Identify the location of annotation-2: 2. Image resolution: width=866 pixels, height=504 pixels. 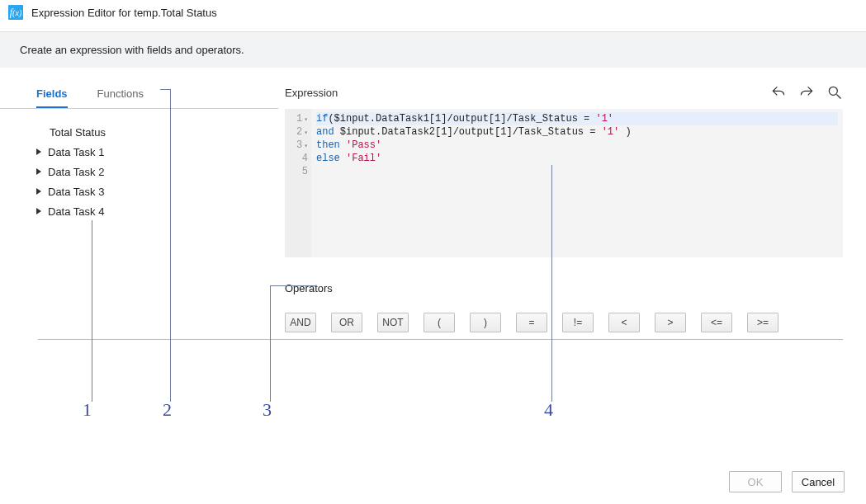
(167, 410).